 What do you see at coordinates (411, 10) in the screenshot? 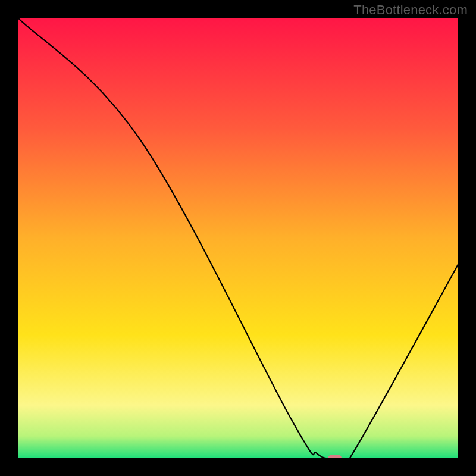
I see `watermark-text: TheBottleneck.com` at bounding box center [411, 10].